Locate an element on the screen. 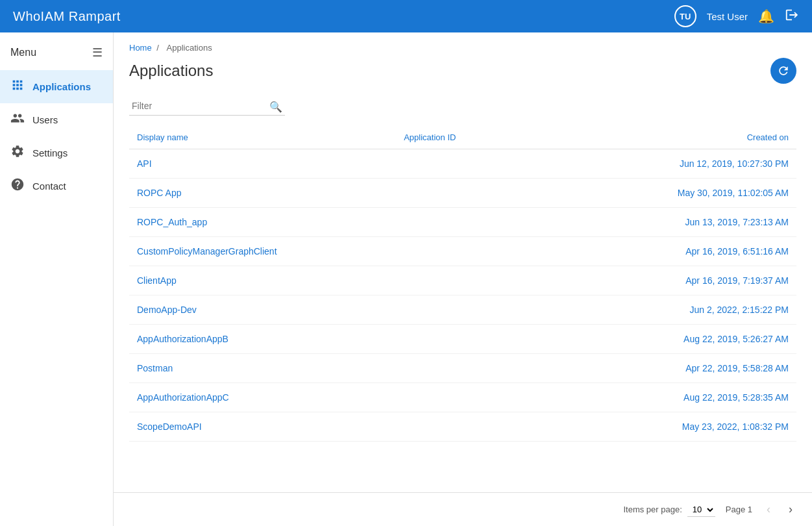  cell-display-name: AppAuthorizationAppC is located at coordinates (262, 397).